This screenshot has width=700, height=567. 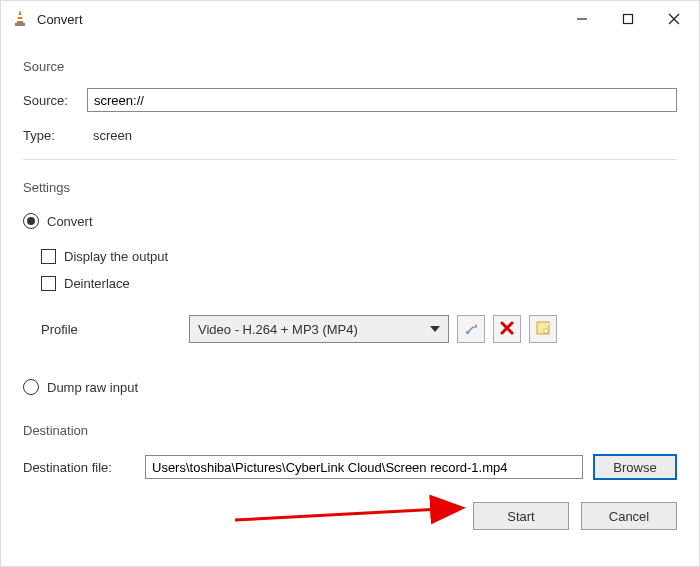 What do you see at coordinates (350, 188) in the screenshot?
I see `settings-heading: Settings` at bounding box center [350, 188].